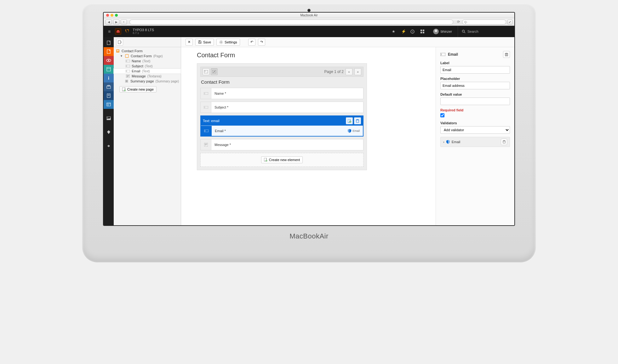 This screenshot has width=618, height=364. I want to click on close-window-icon, so click(108, 15).